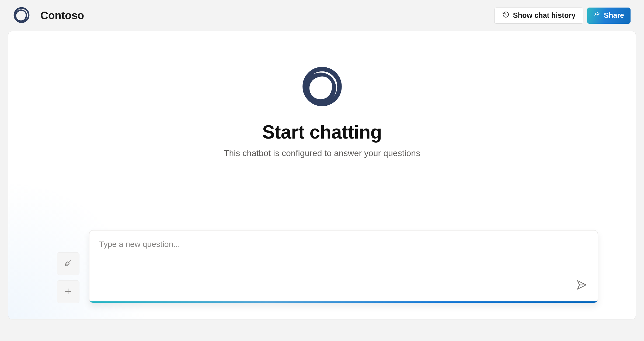  I want to click on show-chat-history-label: Show chat history, so click(544, 16).